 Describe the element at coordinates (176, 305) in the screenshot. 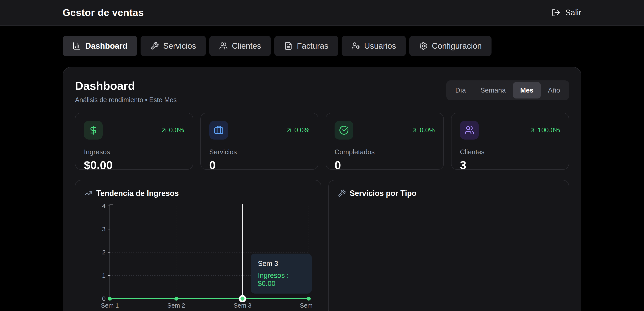

I see `svg-text: Sem 2` at that location.